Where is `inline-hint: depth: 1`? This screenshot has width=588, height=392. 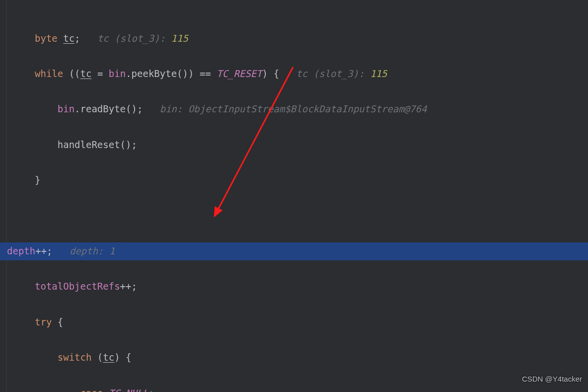 inline-hint: depth: 1 is located at coordinates (92, 251).